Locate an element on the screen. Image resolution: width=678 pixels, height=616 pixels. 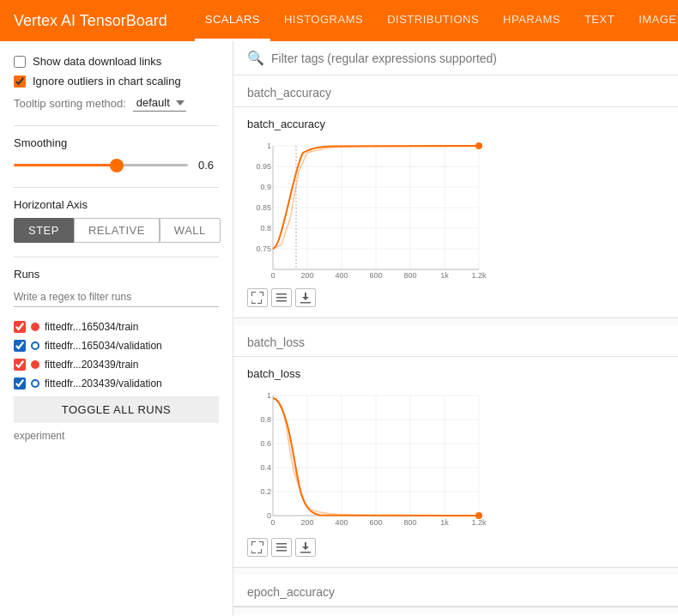
app-logo: Vertex AI TensorBoard is located at coordinates (91, 21).